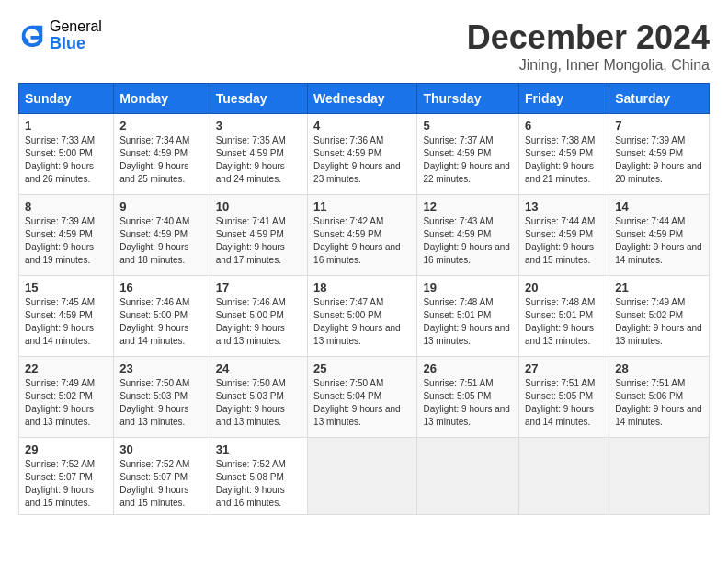  I want to click on logo: General Blue, so click(61, 35).